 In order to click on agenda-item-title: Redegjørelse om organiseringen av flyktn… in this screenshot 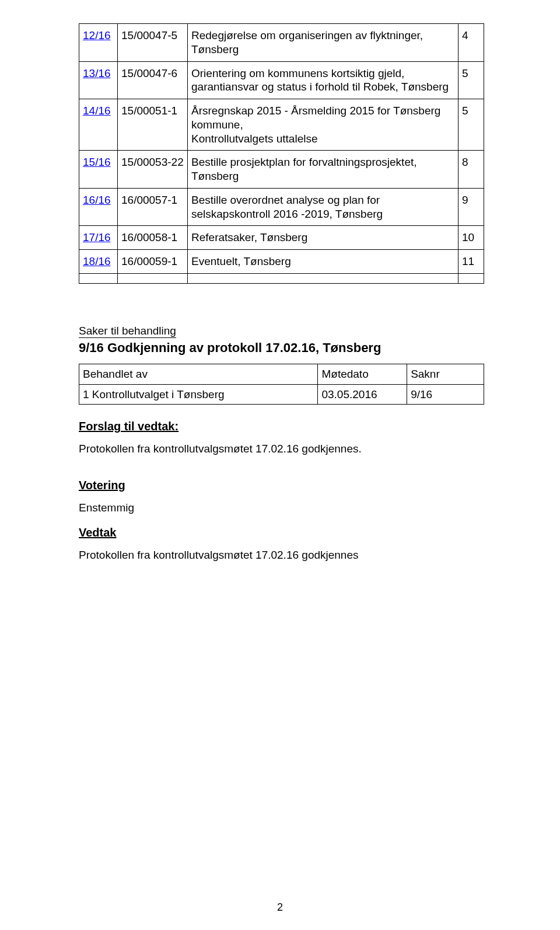, I will do `click(323, 43)`.